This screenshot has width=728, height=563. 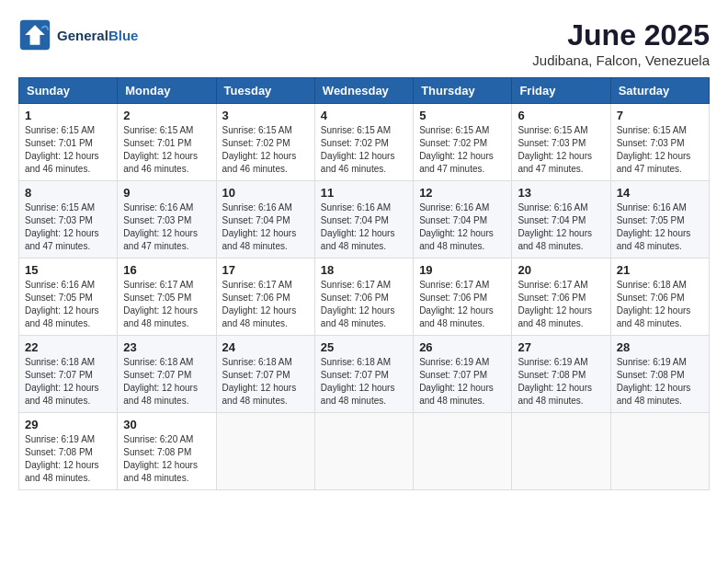 I want to click on weekday-header-friday: Friday, so click(x=561, y=91).